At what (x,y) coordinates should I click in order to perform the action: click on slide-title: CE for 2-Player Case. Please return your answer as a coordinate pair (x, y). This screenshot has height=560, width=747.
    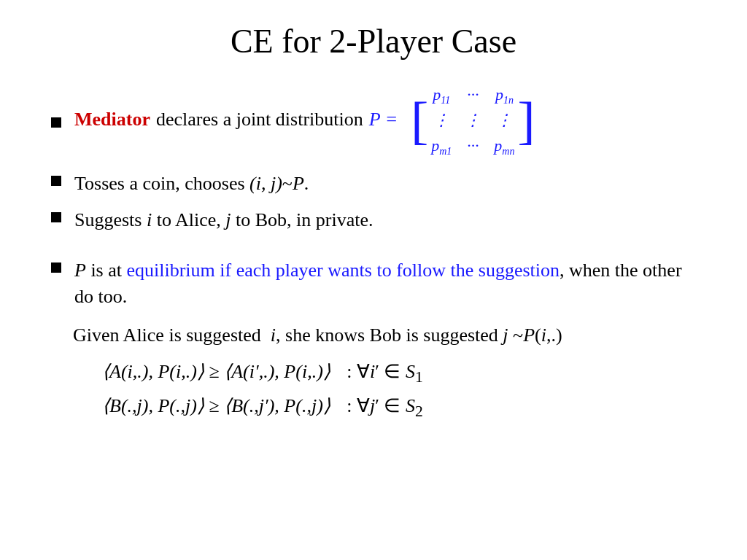
    Looking at the image, I should click on (374, 41).